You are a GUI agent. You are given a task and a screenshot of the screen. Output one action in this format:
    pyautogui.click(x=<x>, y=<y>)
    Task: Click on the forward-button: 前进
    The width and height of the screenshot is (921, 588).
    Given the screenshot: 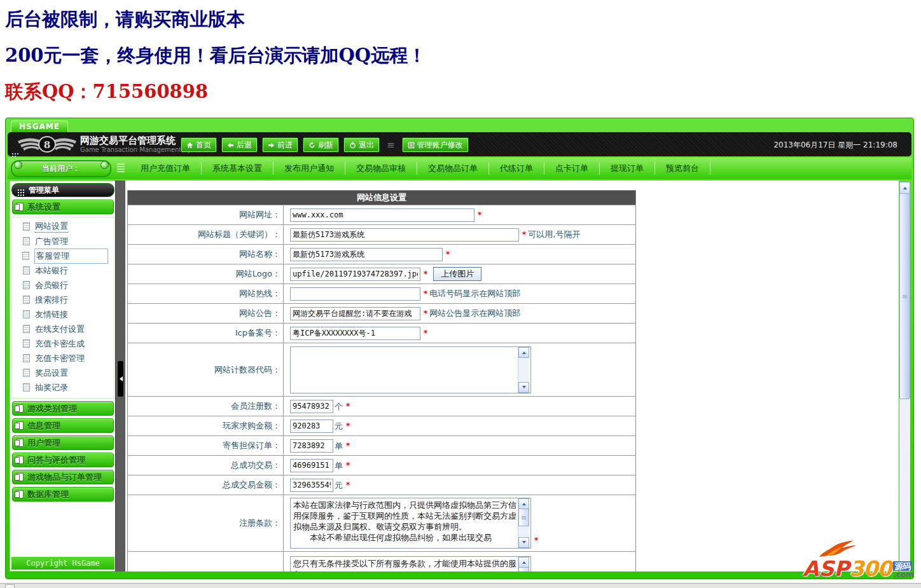 What is the action you would take?
    pyautogui.click(x=280, y=145)
    